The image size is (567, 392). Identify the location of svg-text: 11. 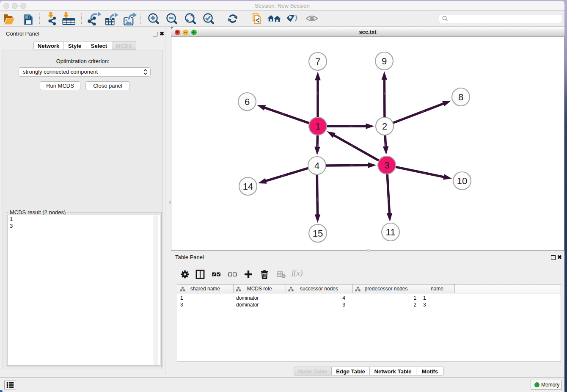
(391, 232).